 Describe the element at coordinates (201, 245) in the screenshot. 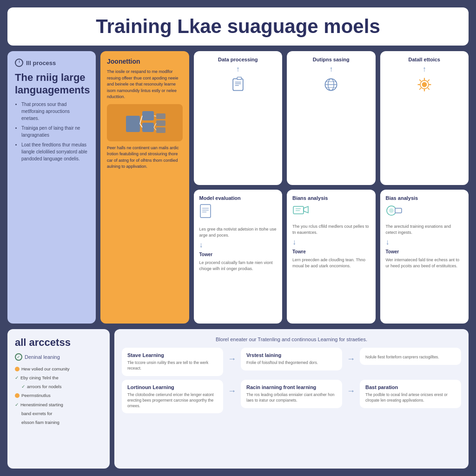

I see `arrow-down-1: ↓` at that location.